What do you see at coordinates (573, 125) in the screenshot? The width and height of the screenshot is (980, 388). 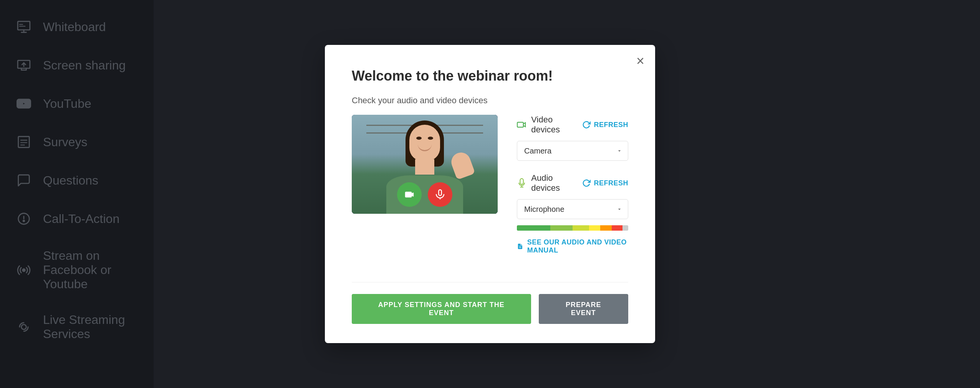 I see `video-device-header: Video devices REFRESH` at bounding box center [573, 125].